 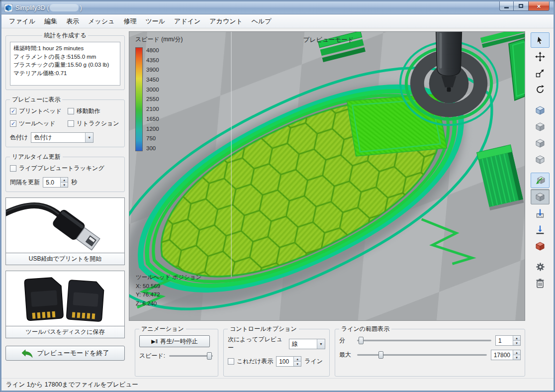 I want to click on checkbox-label: ライブプレビュートラッキング, so click(x=62, y=168).